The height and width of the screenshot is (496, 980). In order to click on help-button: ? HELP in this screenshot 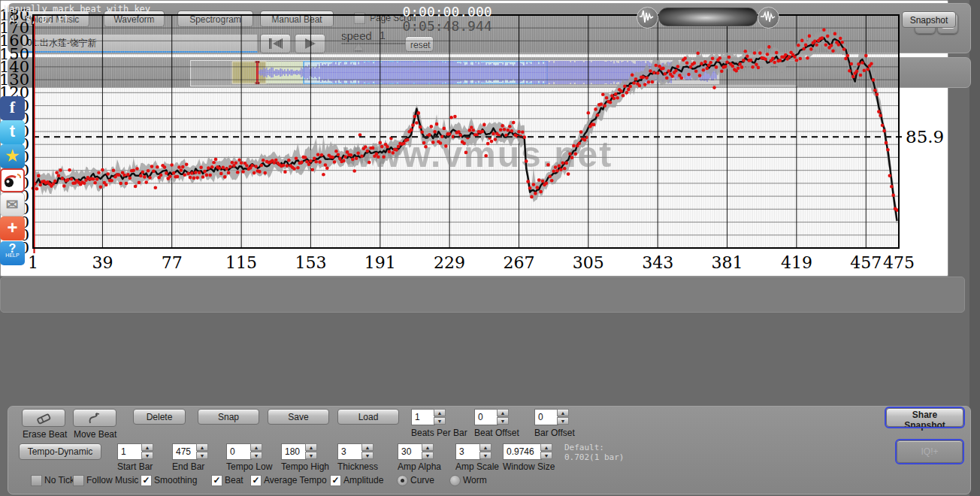, I will do `click(12, 253)`.